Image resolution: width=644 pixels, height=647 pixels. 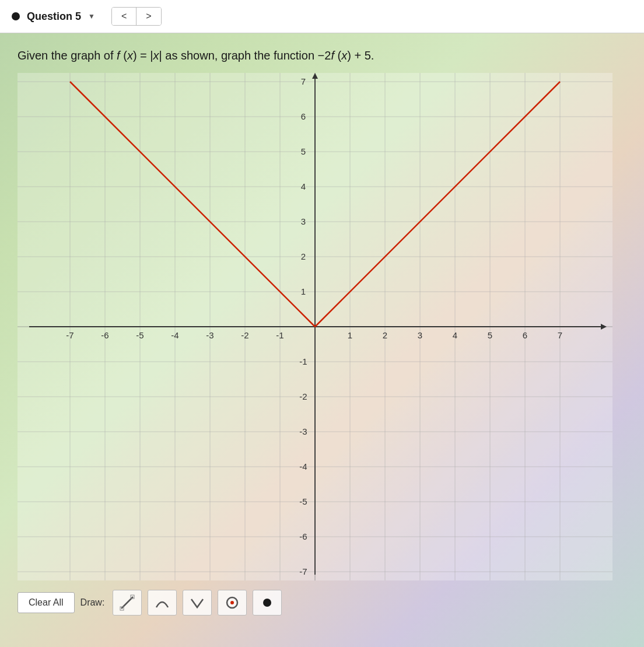 I want to click on draw-label: Draw:, so click(x=93, y=603).